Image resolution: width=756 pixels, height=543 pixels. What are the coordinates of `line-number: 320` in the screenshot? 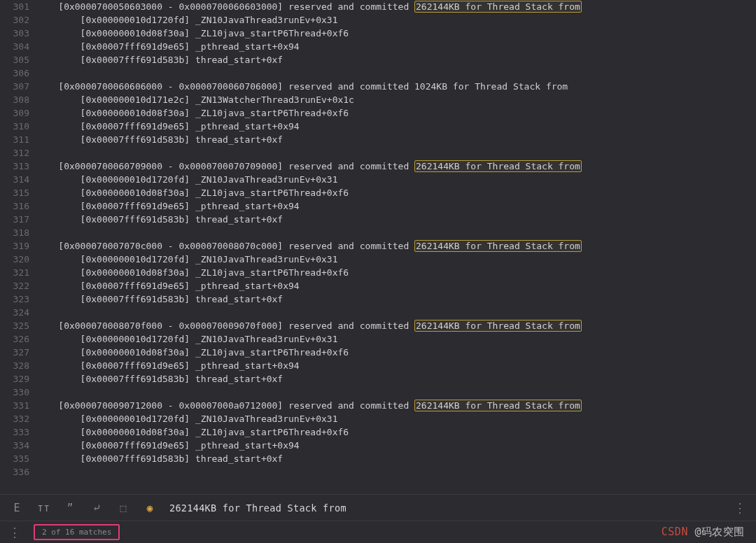 It's located at (15, 259).